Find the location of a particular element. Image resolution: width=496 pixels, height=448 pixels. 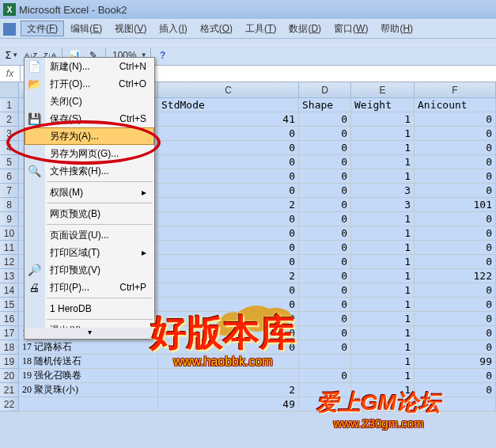

menu-item-3: 💾保存(S)Ctrl+S is located at coordinates (89, 119).